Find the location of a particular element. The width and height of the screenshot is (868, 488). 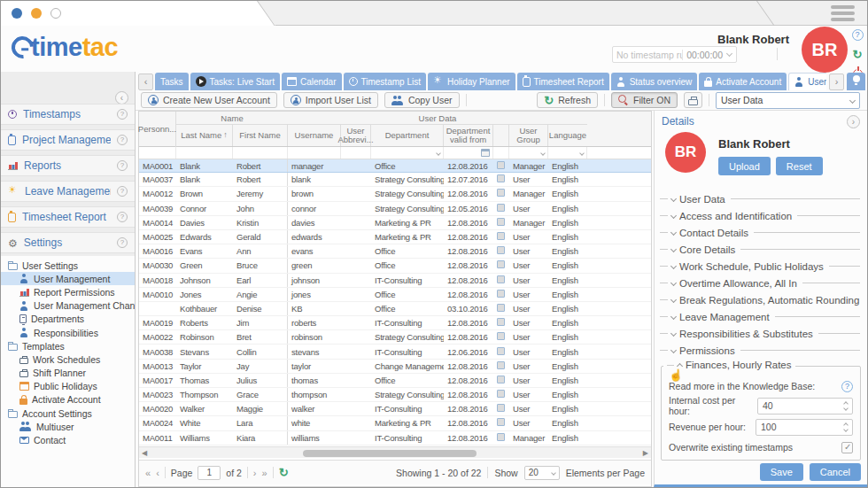

column-header-department: Department is located at coordinates (407, 136).